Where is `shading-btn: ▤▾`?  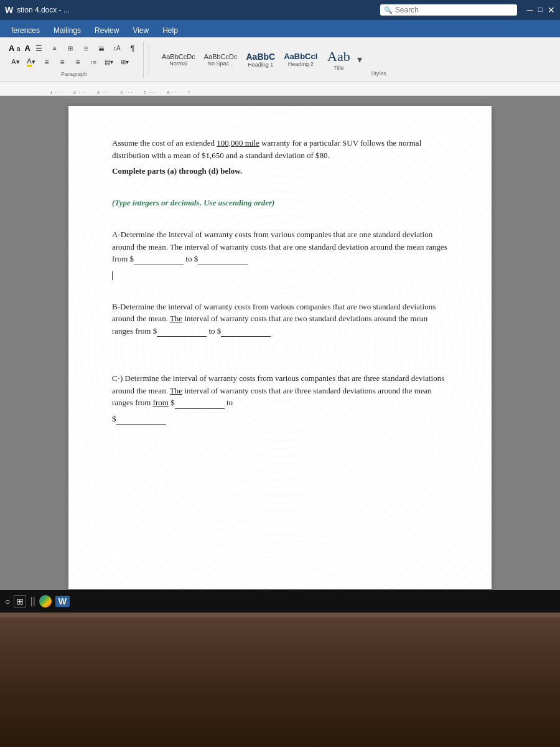 shading-btn: ▤▾ is located at coordinates (109, 62).